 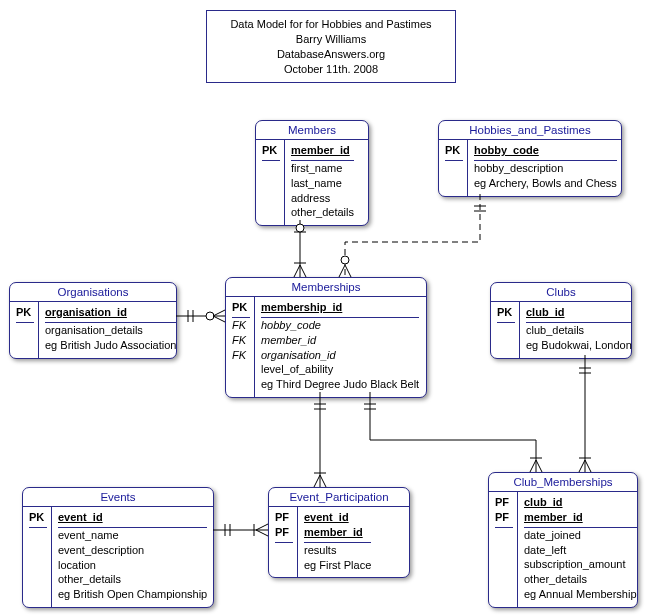 What do you see at coordinates (312, 173) in the screenshot?
I see `entity-members: Members PK member_idfirst_namelast_namea…` at bounding box center [312, 173].